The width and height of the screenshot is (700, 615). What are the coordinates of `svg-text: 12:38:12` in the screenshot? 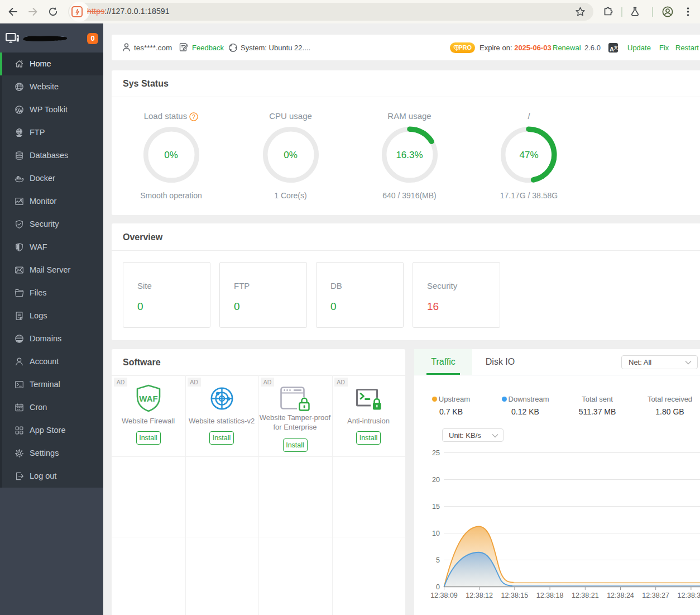 It's located at (479, 595).